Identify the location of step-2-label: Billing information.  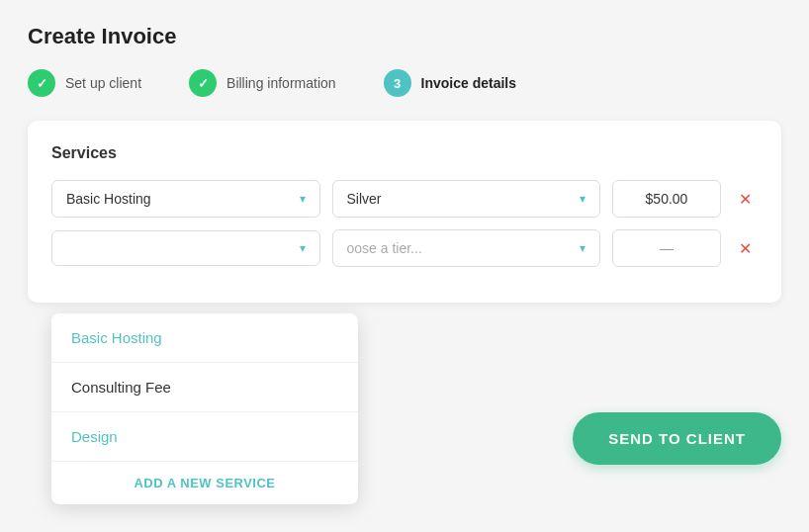
(281, 83).